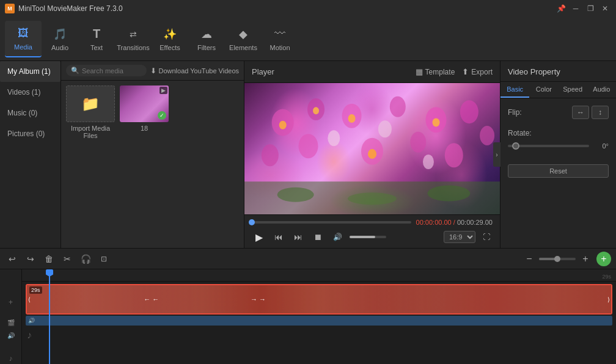  What do you see at coordinates (11, 359) in the screenshot?
I see `music-track-icon: ♪` at bounding box center [11, 359].